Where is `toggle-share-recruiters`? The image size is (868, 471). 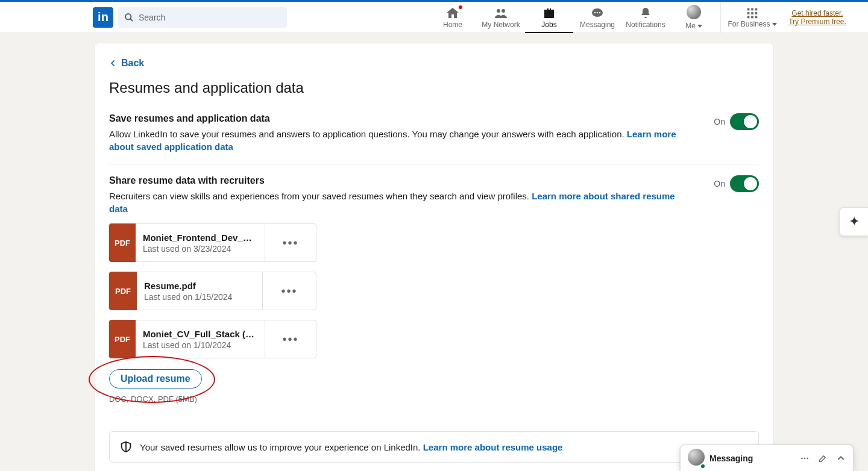
toggle-share-recruiters is located at coordinates (744, 184).